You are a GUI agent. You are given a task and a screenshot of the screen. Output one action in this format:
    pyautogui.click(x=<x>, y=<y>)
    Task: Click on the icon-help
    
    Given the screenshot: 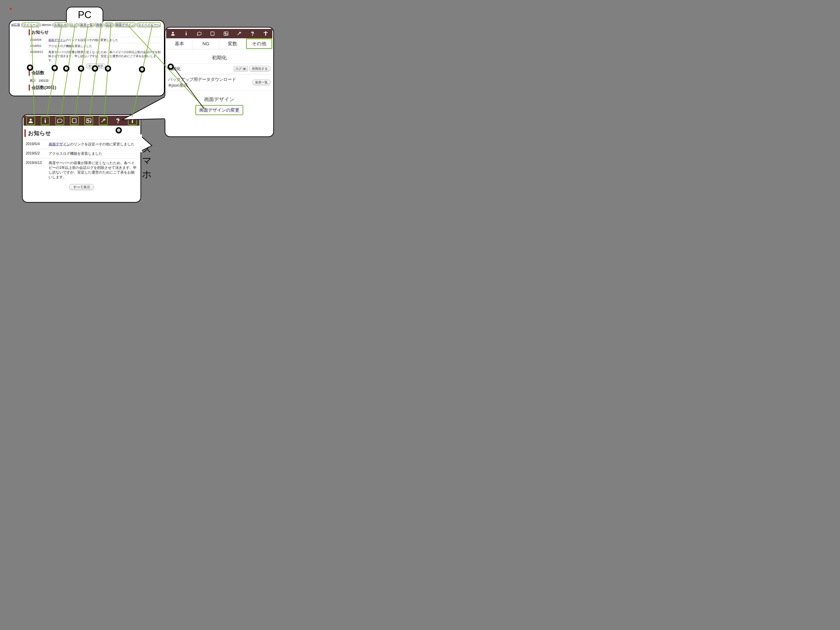 What is the action you would take?
    pyautogui.click(x=253, y=33)
    